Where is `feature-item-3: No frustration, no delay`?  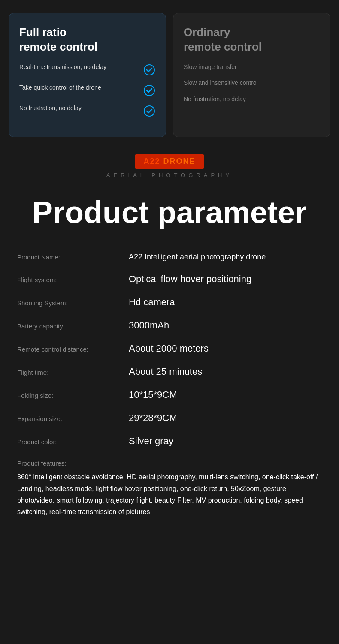
feature-item-3: No frustration, no delay is located at coordinates (88, 111).